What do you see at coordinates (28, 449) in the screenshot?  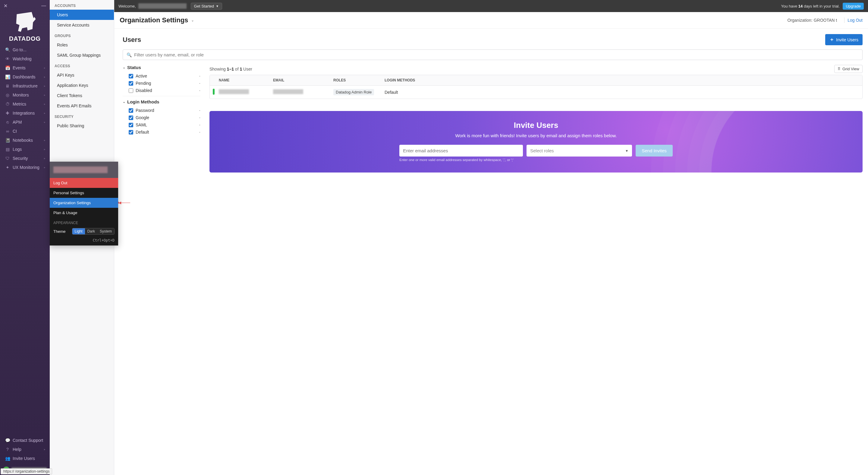 I see `nav-label: Help` at bounding box center [28, 449].